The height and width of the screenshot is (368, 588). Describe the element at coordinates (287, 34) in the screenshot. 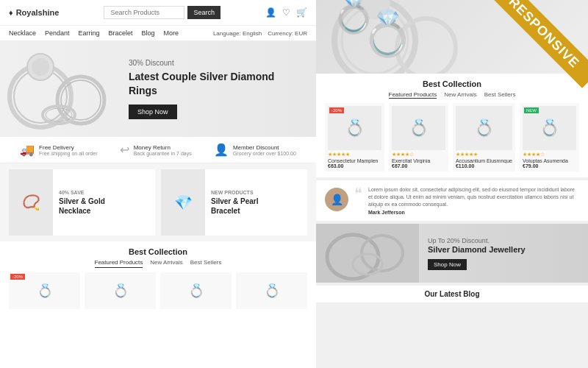

I see `currency-selector: Currency: EUR` at that location.